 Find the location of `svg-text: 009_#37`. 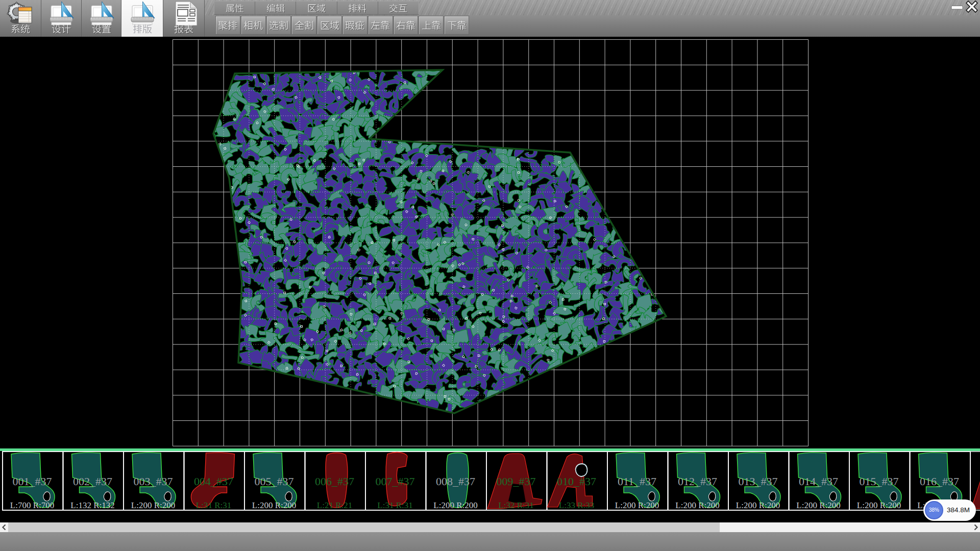

svg-text: 009_#37 is located at coordinates (517, 482).